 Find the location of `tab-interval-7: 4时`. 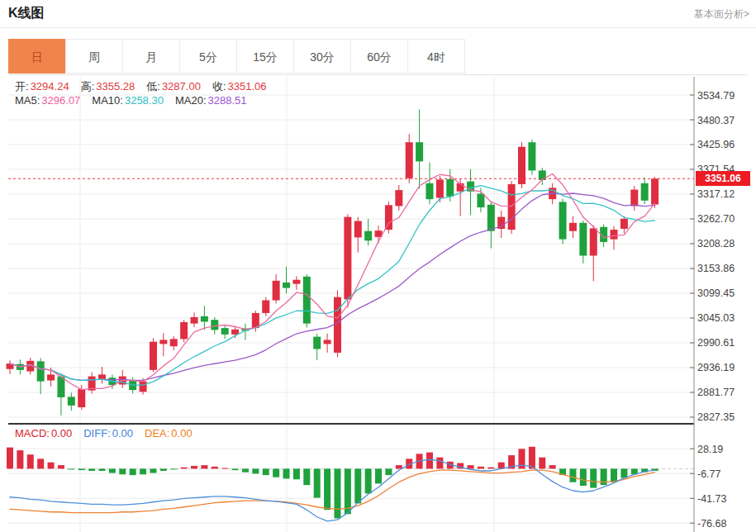

tab-interval-7: 4时 is located at coordinates (436, 56).